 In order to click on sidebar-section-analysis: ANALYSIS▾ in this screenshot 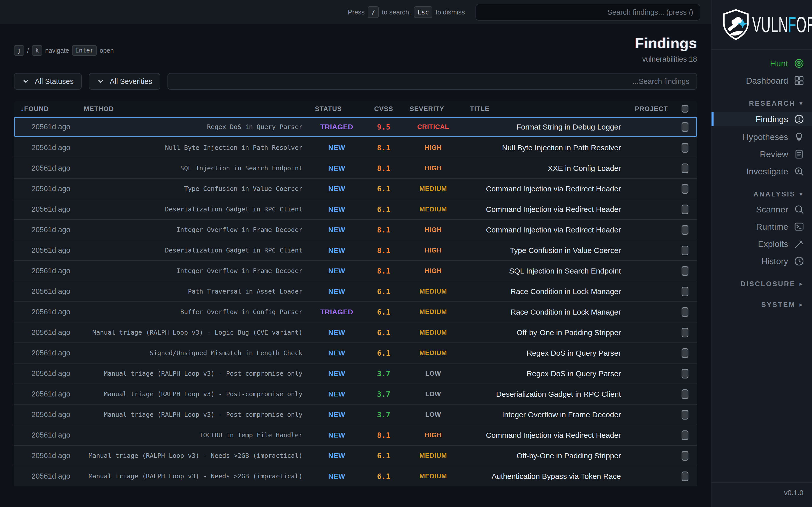, I will do `click(762, 194)`.